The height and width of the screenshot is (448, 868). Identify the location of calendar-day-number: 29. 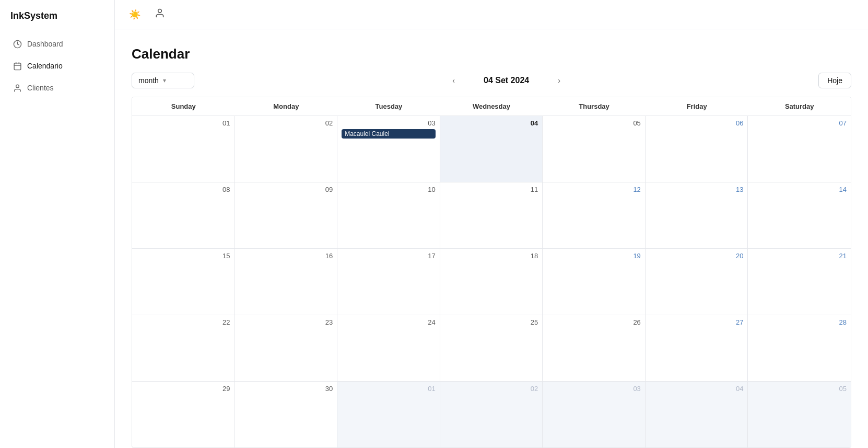
(183, 389).